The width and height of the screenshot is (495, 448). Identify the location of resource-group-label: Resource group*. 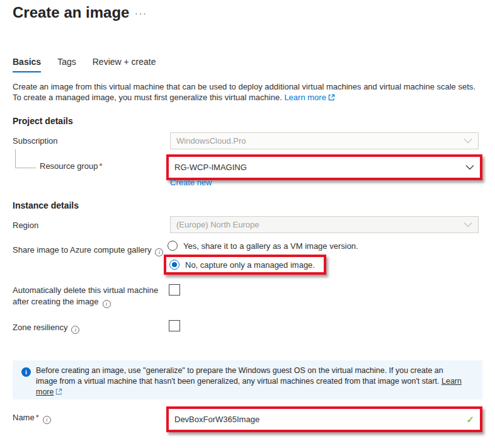
(71, 166).